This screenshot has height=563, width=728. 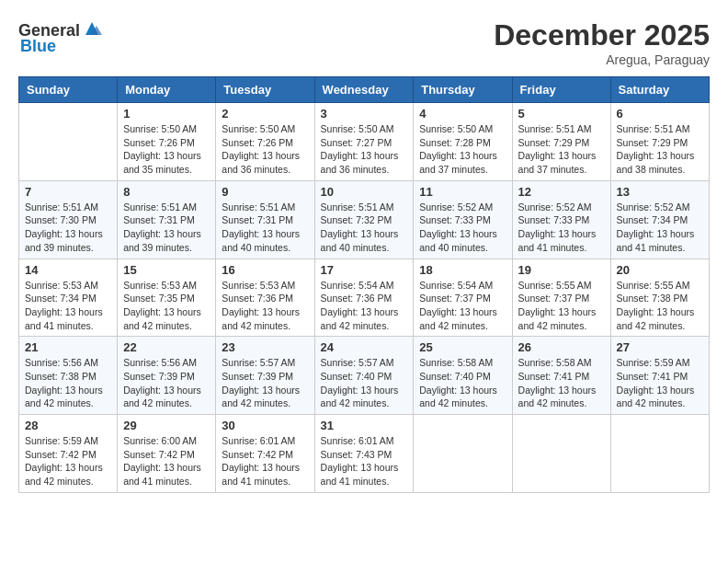 What do you see at coordinates (463, 219) in the screenshot?
I see `calendar-cell: 11Sunrise: 5:52 AM Sunset: 7:33 PM Dayli…` at bounding box center [463, 219].